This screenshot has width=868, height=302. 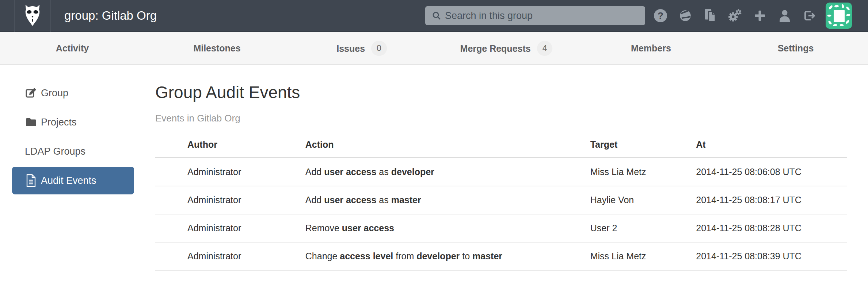 I want to click on page-subtitle: Events in Gitlab Org, so click(x=501, y=118).